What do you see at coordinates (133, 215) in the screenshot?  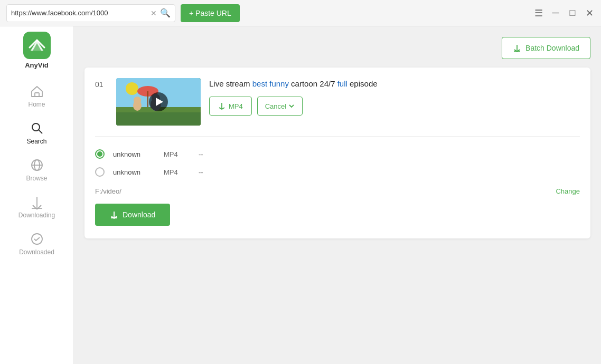 I see `download-button: Download` at bounding box center [133, 215].